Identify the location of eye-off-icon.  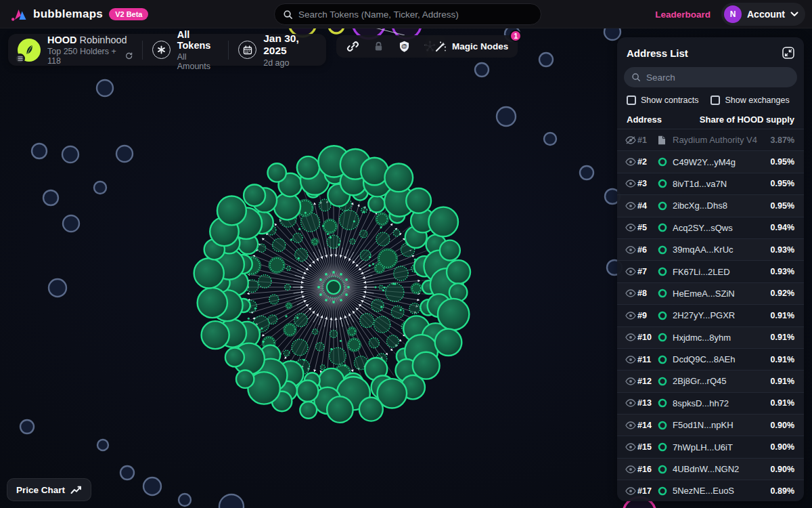
(631, 140).